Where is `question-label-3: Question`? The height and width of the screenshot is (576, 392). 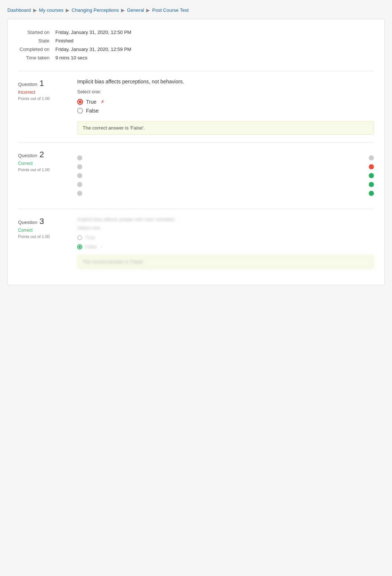 question-label-3: Question is located at coordinates (28, 222).